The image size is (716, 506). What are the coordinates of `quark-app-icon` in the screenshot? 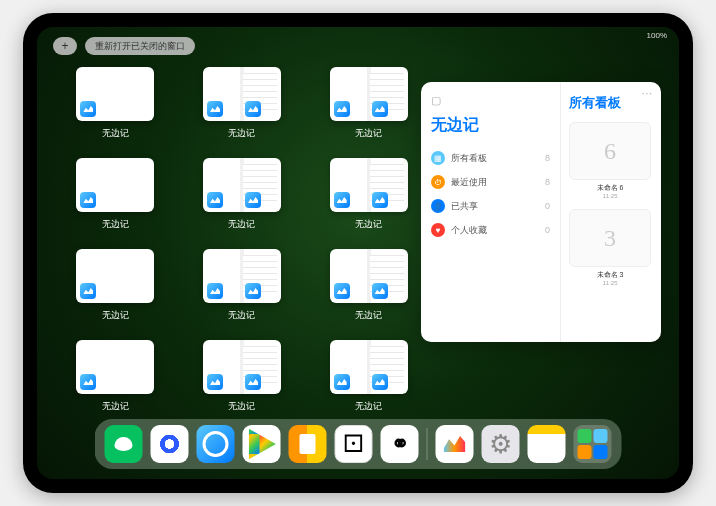 It's located at (170, 444).